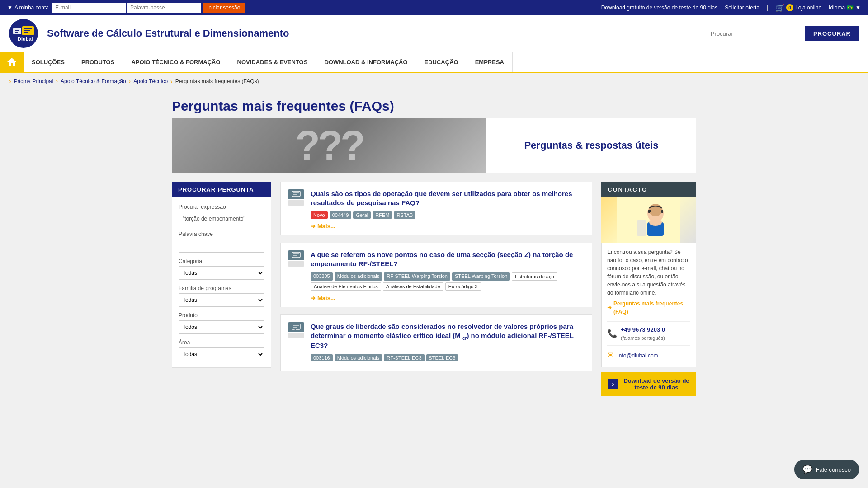  What do you see at coordinates (434, 81) in the screenshot?
I see `breadcrumb: › Página Principal › Apoio Técnico & For…` at bounding box center [434, 81].